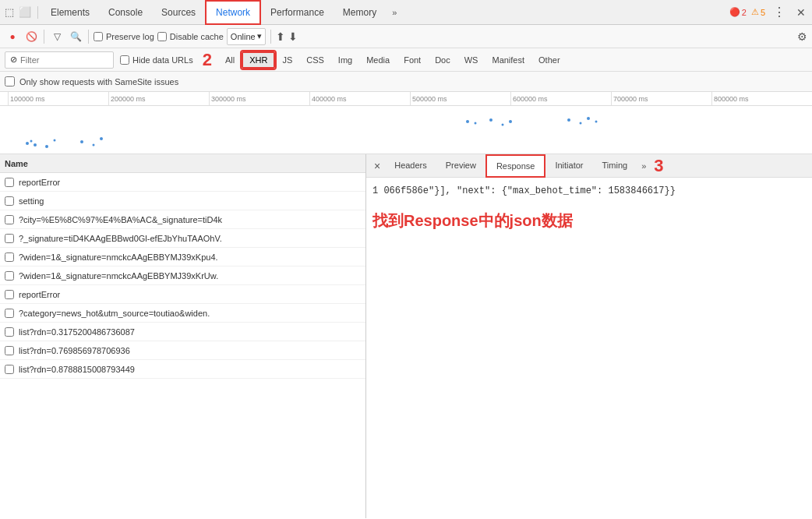 The image size is (812, 519). What do you see at coordinates (182, 238) in the screenshot?
I see `request-item: ?_signature=tiD4KAAgEBBwd0Gl-efEJbYhuTAA…` at bounding box center [182, 238].